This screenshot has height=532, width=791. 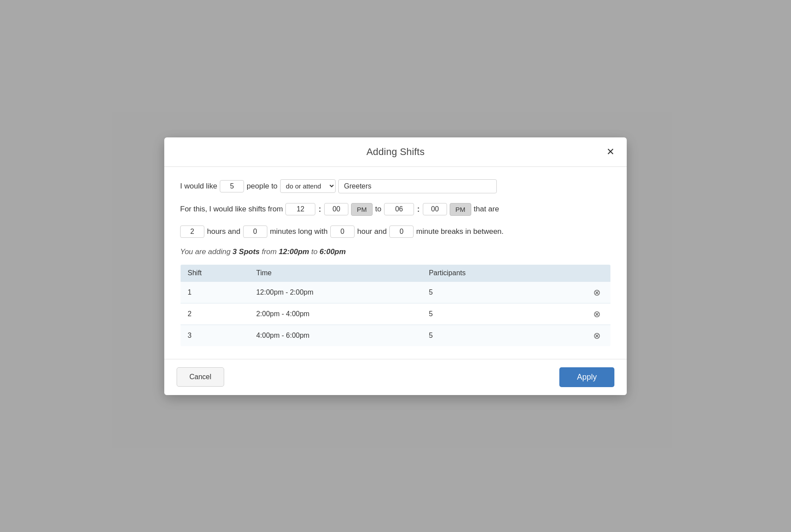 I want to click on summary-to: 6:00pm, so click(x=333, y=252).